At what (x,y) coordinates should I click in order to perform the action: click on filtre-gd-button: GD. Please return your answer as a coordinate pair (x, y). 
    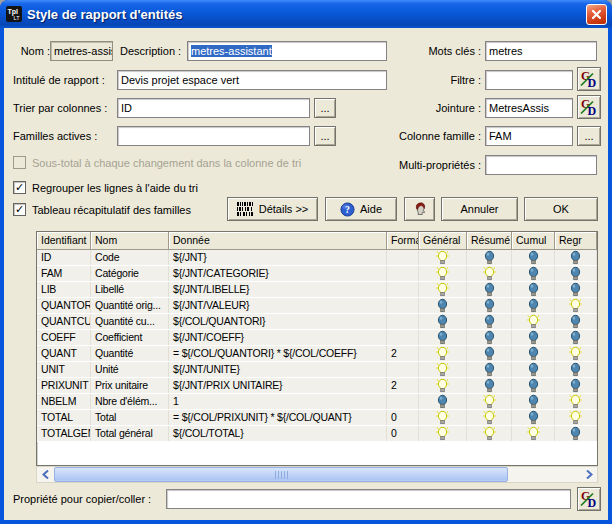
    Looking at the image, I should click on (589, 79).